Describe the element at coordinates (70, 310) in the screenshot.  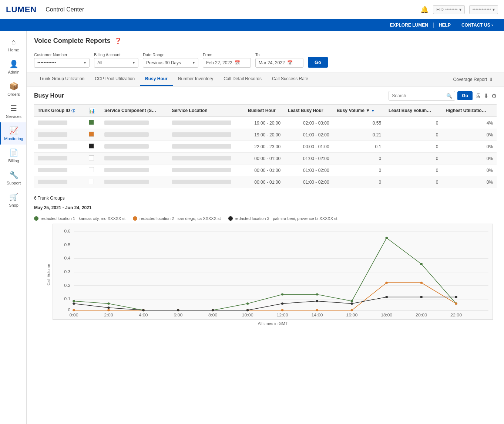
I see `svg-text: 0` at that location.